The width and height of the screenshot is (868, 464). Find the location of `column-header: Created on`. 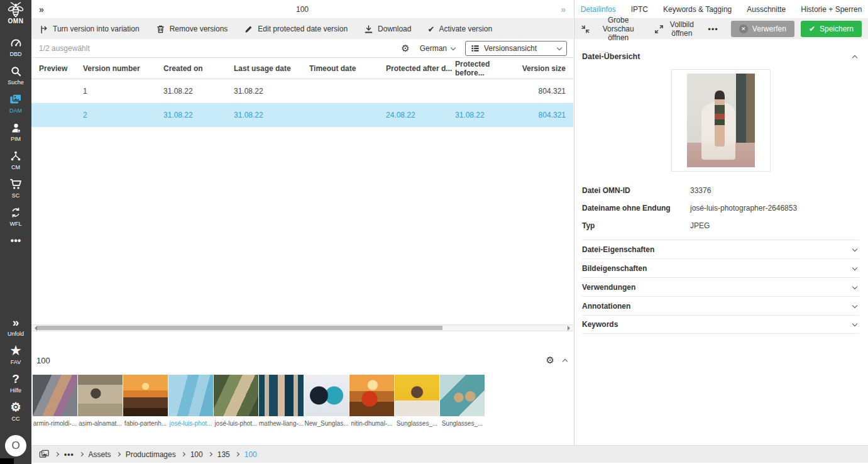

column-header: Created on is located at coordinates (199, 69).